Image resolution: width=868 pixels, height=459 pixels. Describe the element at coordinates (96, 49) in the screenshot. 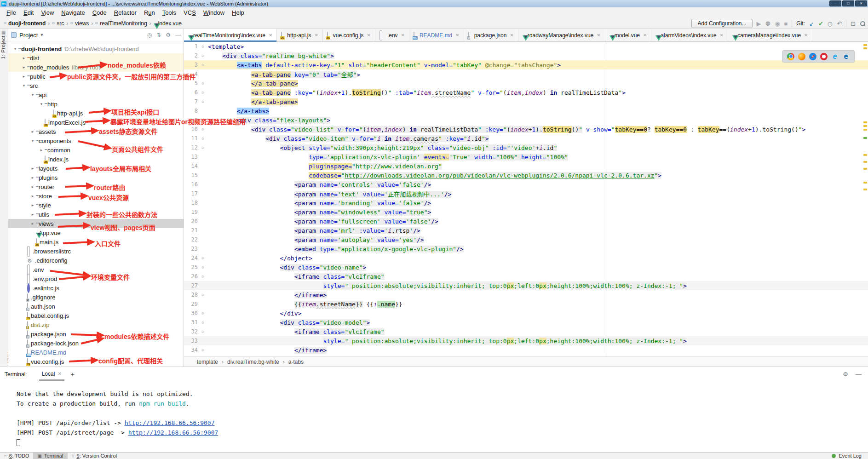

I see `tree-item-duoji-frontend: ▾duoji-frontendD:\zheheWeb\duoji-fronten…` at that location.